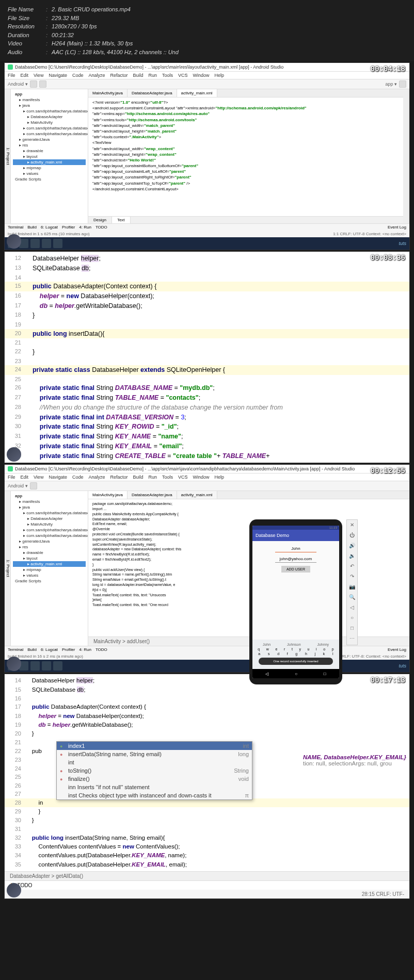 This screenshot has height=980, width=414. Describe the element at coordinates (296, 569) in the screenshot. I see `add-user-button: ADD USER` at that location.